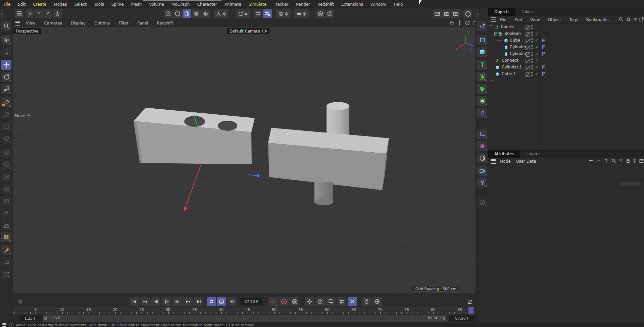  I want to click on add-metaball-button, so click(482, 89).